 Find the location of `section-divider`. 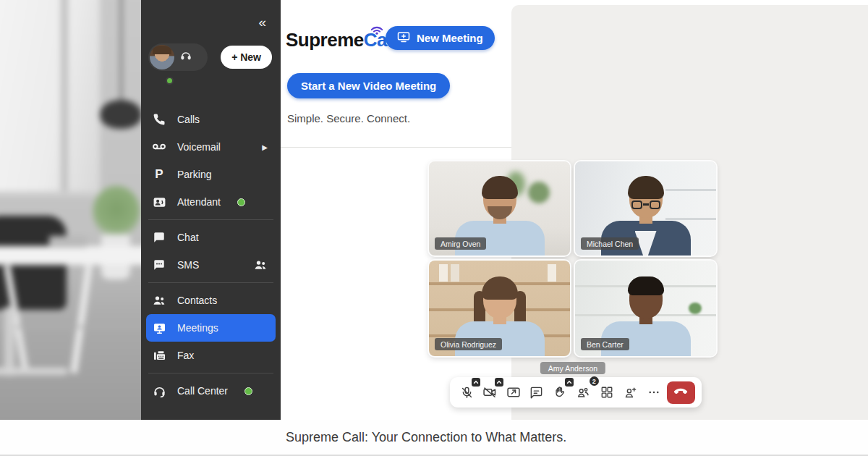

section-divider is located at coordinates (396, 148).